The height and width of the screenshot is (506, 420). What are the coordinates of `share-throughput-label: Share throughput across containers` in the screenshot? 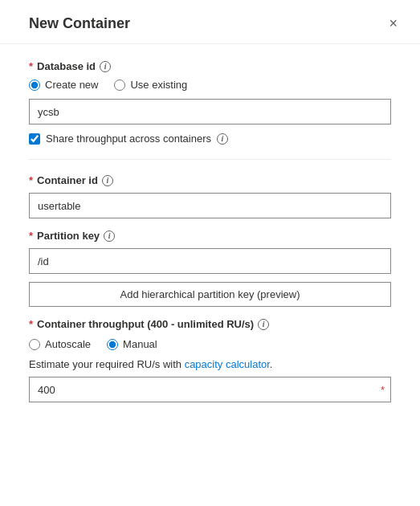 It's located at (128, 138).